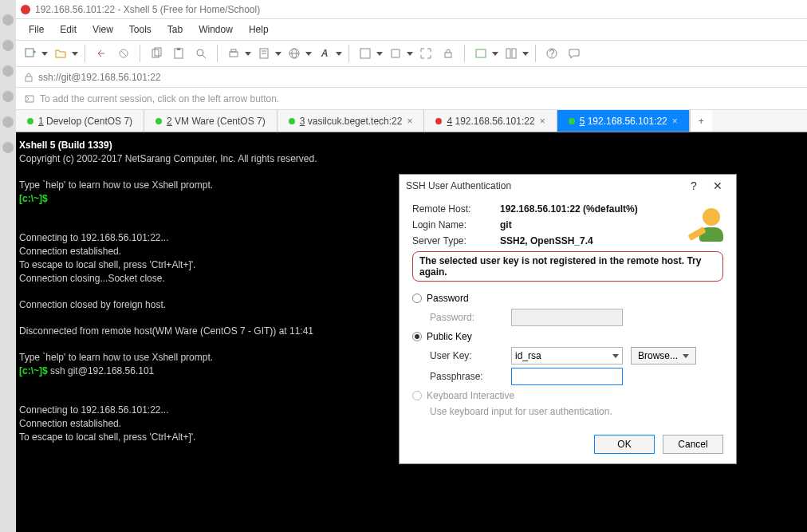  I want to click on info-bar: To add the current session, click on the…, so click(411, 99).